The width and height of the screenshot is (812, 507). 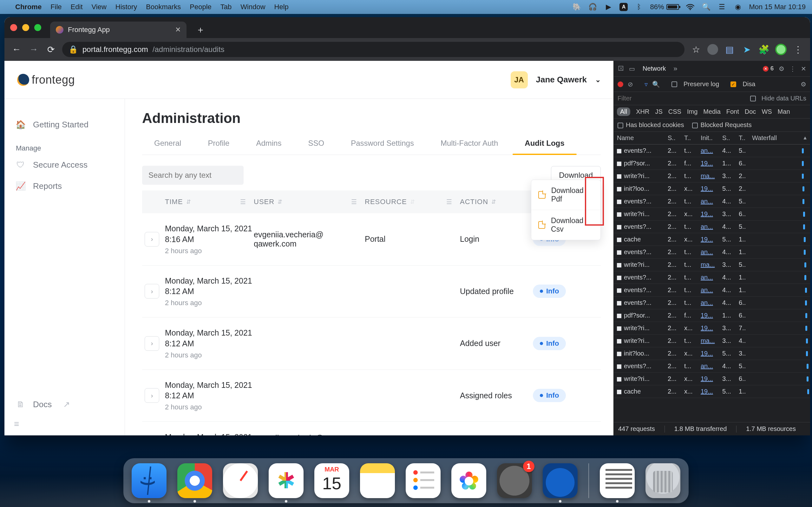 What do you see at coordinates (28, 7) in the screenshot?
I see `menubar-app-name: Chrome` at bounding box center [28, 7].